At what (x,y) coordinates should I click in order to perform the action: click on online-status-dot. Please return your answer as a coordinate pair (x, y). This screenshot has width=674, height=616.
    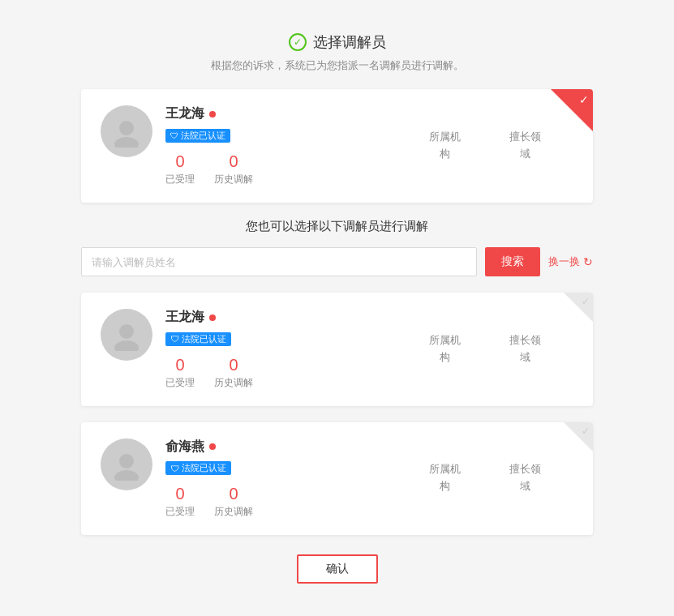
    Looking at the image, I should click on (213, 114).